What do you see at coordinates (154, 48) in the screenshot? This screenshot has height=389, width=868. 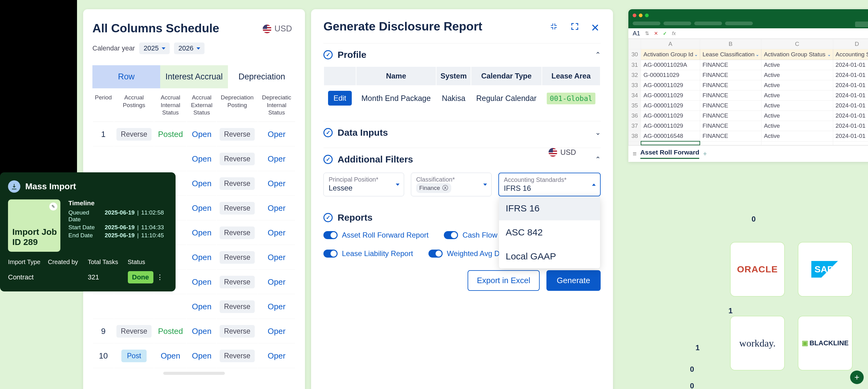 I see `year-2025-dropdown: 2025` at bounding box center [154, 48].